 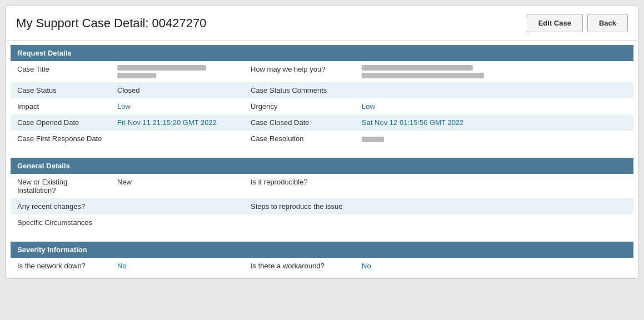 What do you see at coordinates (299, 107) in the screenshot?
I see `urgency-label: Urgency` at bounding box center [299, 107].